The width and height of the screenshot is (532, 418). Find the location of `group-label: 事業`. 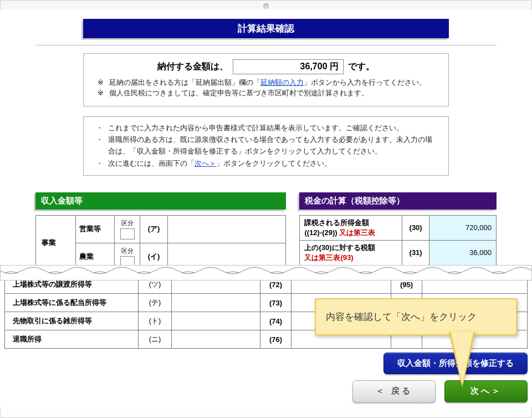

group-label: 事業 is located at coordinates (56, 243).